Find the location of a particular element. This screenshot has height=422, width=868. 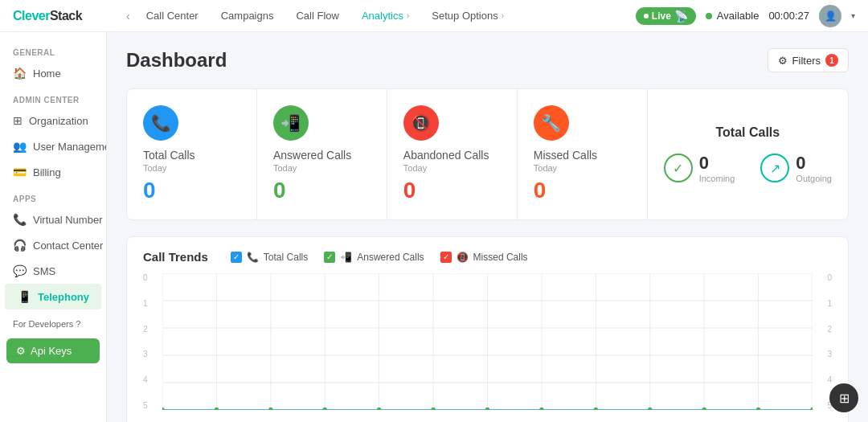

missed-calls-legend-icon: 📵 is located at coordinates (463, 257).